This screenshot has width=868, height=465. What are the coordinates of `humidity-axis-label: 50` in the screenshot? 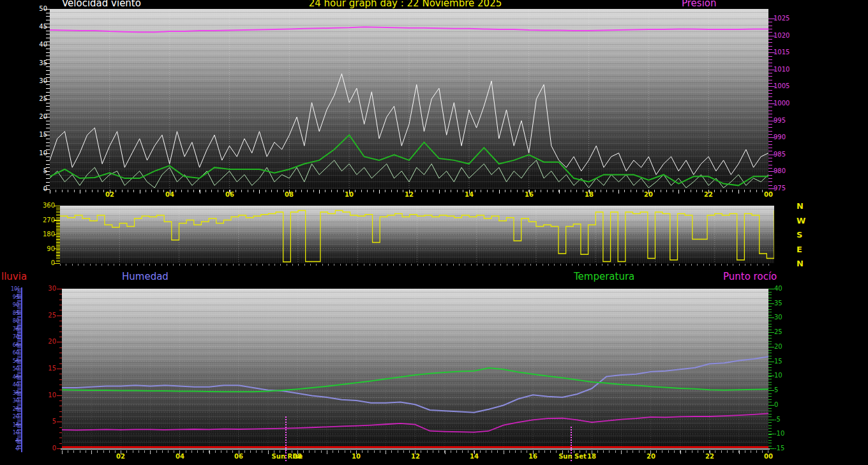 It's located at (15, 369).